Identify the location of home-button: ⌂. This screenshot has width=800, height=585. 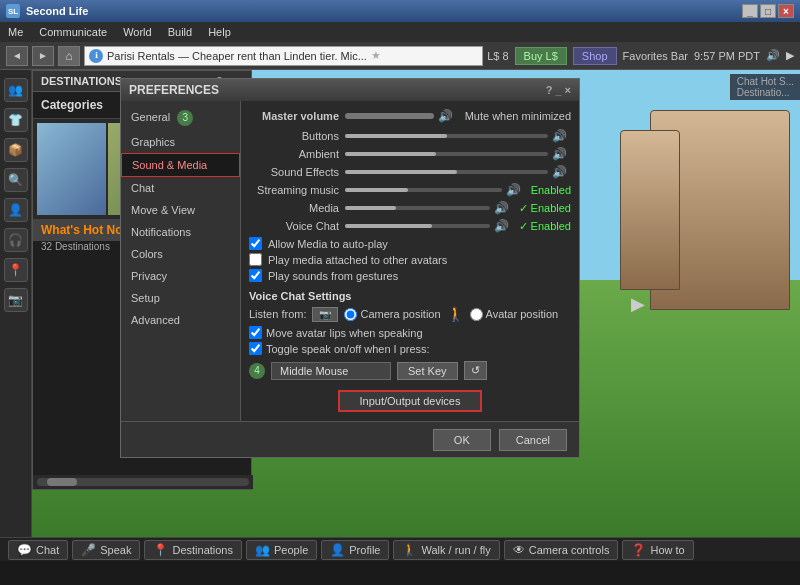
(69, 56).